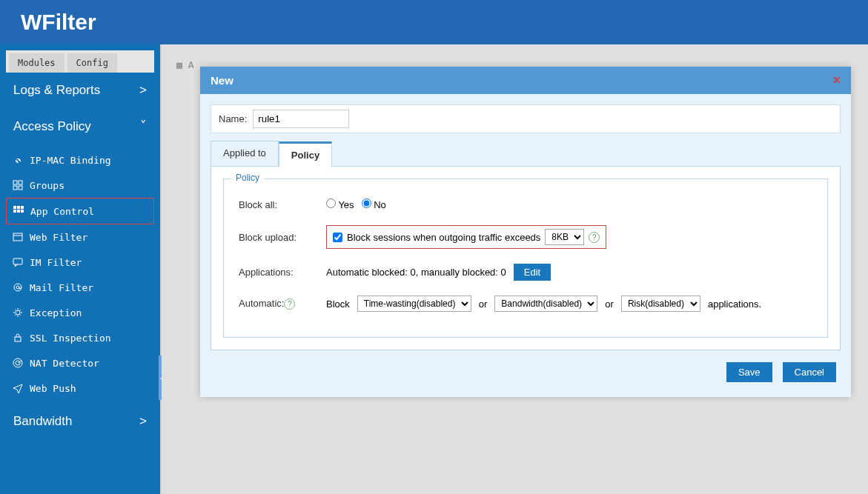 The image size is (868, 494). I want to click on automatic-time-select: Time-wasting(disabled), so click(414, 304).